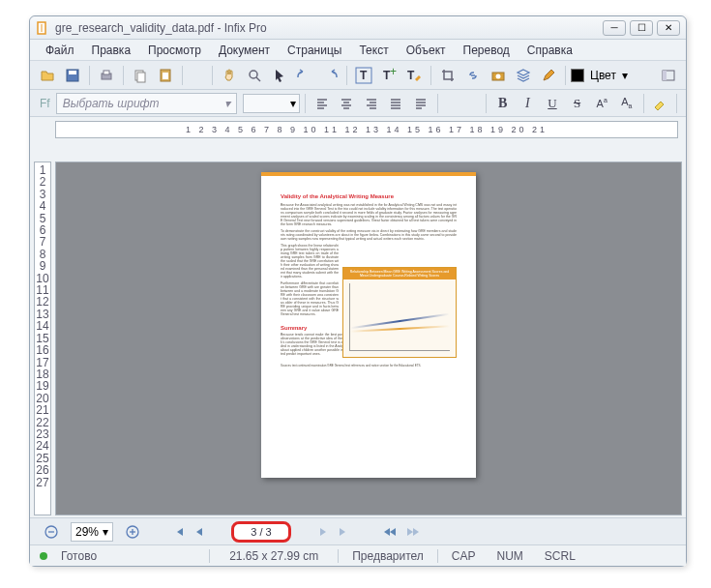 The image size is (711, 588). I want to click on chart-title: Relationship Between Mean GRE Writing As…, so click(400, 274).